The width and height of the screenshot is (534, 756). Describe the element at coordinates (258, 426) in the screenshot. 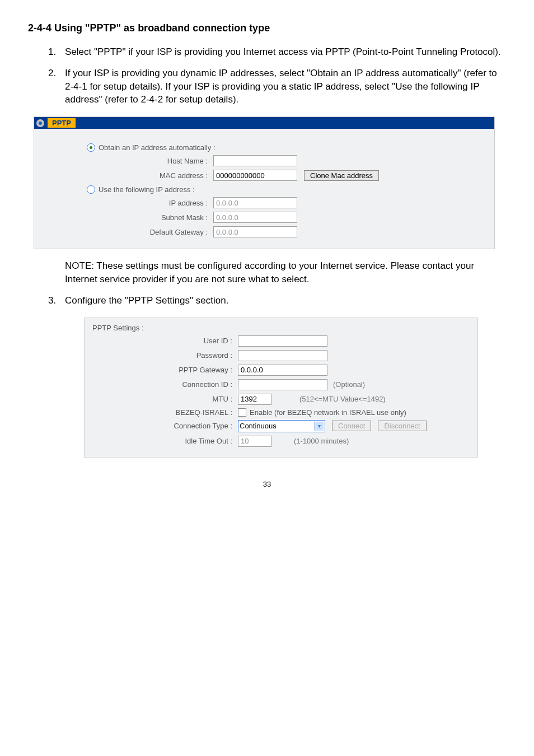

I see `conntype-value: Continuous` at that location.